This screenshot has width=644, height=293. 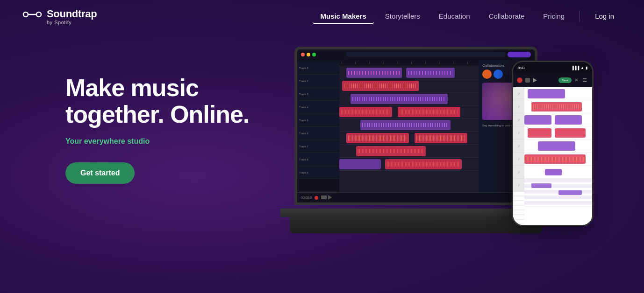 I want to click on daw-timeline-bar, so click(x=426, y=55).